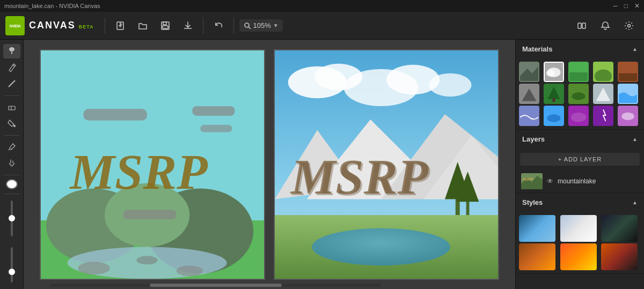 The height and width of the screenshot is (289, 644). I want to click on mat-cloud, so click(554, 72).